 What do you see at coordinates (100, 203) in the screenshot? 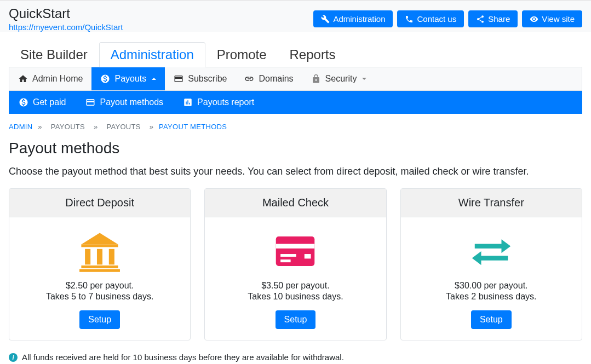
I see `card-title: Direct Deposit` at bounding box center [100, 203].